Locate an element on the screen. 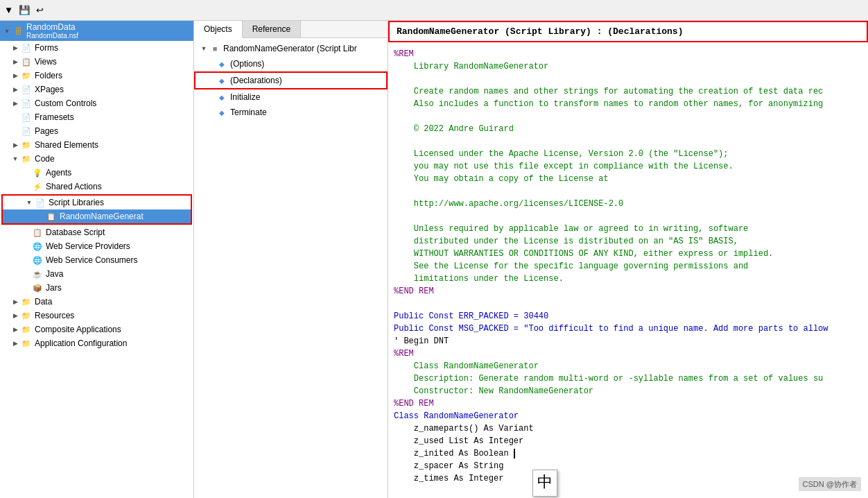 This screenshot has height=498, width=868. sidebar-item-label: XPages is located at coordinates (49, 89).